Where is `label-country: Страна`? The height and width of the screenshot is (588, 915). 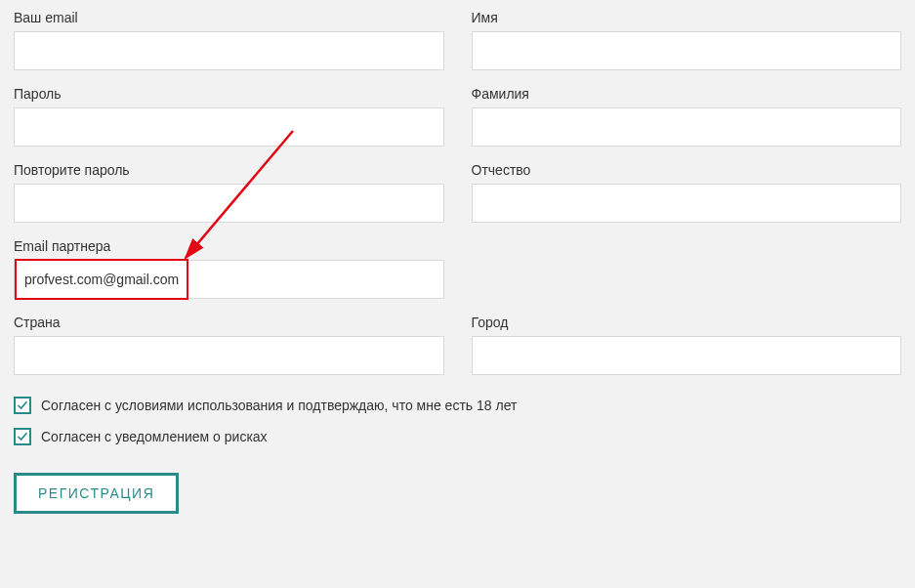
label-country: Страна is located at coordinates (229, 322).